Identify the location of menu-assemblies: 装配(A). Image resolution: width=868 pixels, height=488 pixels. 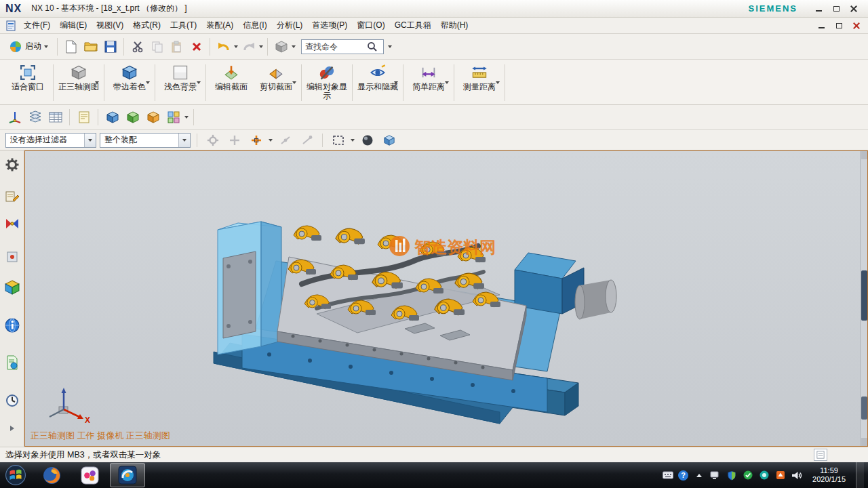
(220, 26).